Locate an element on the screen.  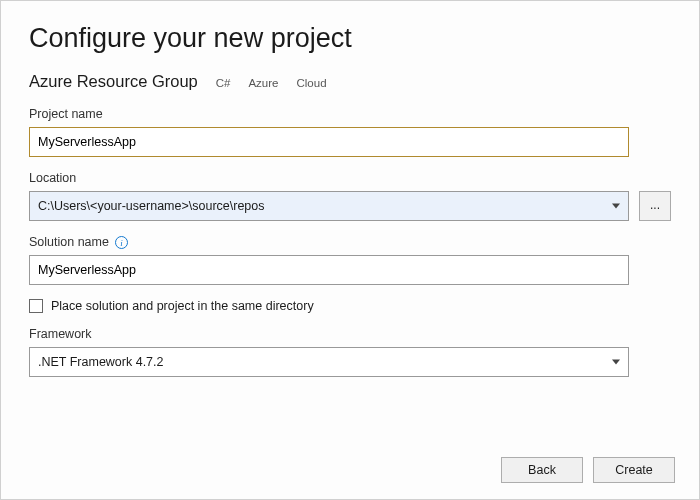
project-name-label: Project name is located at coordinates (350, 114).